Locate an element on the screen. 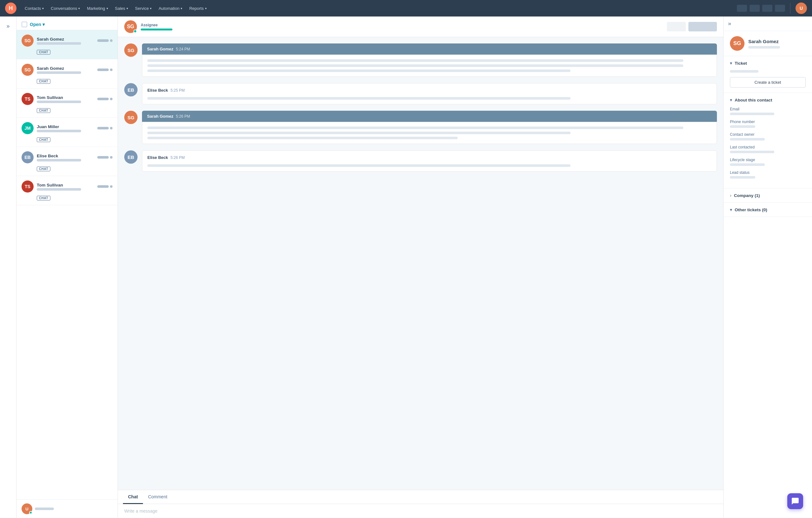  message-block: EB Elise Beck 5:25 PM is located at coordinates (420, 94).